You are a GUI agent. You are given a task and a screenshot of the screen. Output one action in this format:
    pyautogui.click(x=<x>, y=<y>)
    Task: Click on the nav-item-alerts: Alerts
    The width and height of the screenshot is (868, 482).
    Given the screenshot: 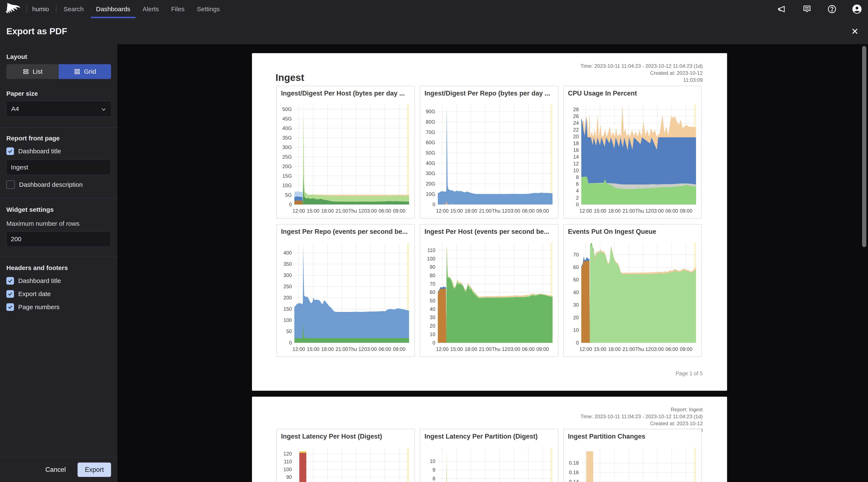 What is the action you would take?
    pyautogui.click(x=151, y=9)
    